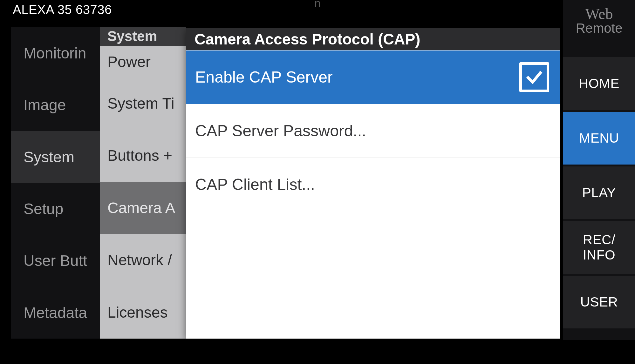 The image size is (635, 364). Describe the element at coordinates (55, 53) in the screenshot. I see `main-menu-label: Monitorin` at that location.